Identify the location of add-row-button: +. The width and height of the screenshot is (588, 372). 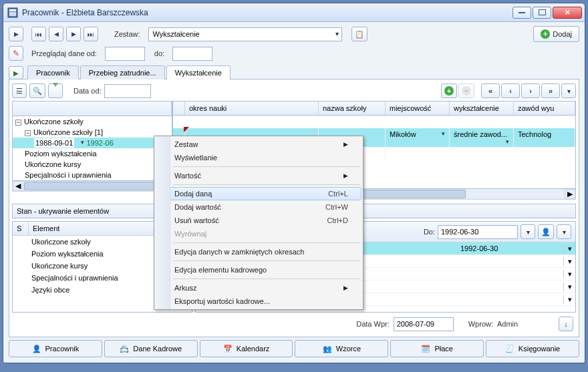
(449, 91).